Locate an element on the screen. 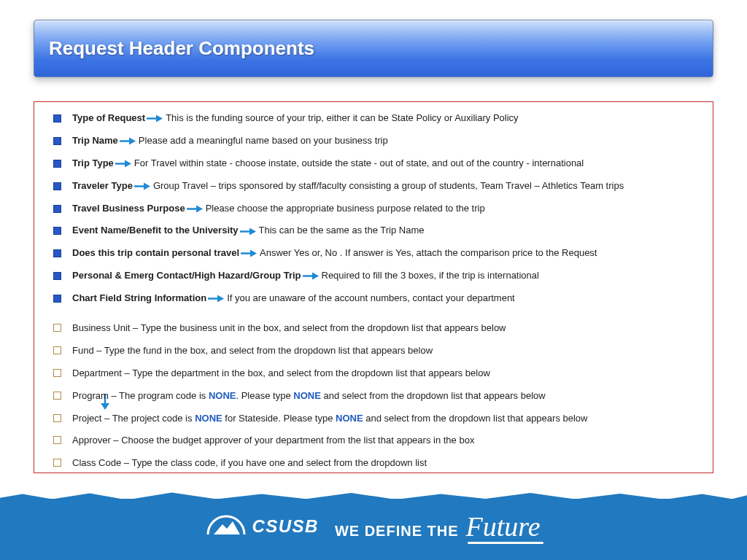  primary-item: Type of RequestThis is the funding sourc… is located at coordinates (376, 118).